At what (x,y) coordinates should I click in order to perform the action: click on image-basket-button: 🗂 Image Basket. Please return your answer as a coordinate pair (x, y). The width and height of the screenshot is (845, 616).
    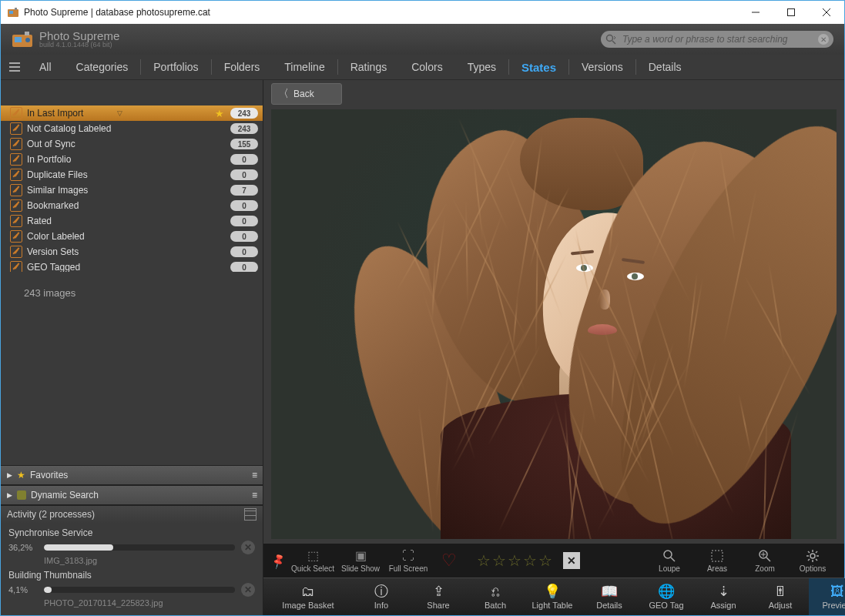
    Looking at the image, I should click on (308, 597).